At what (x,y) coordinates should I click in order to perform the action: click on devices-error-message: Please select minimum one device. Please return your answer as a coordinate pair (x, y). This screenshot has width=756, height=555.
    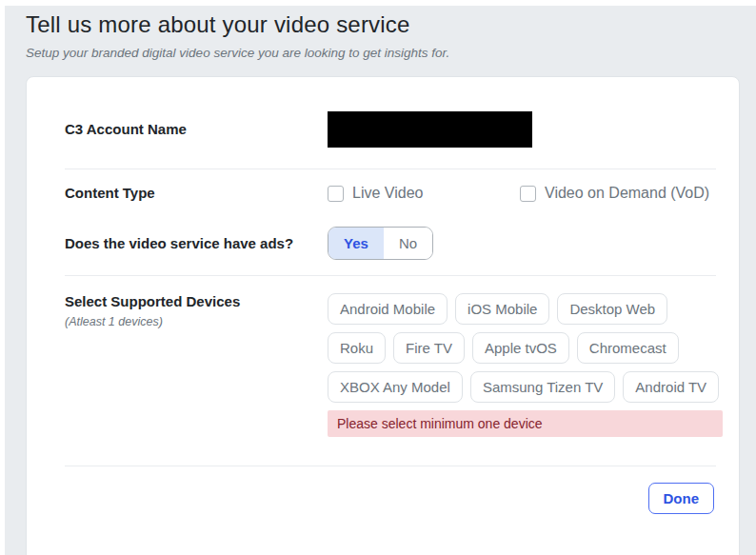
    Looking at the image, I should click on (526, 424).